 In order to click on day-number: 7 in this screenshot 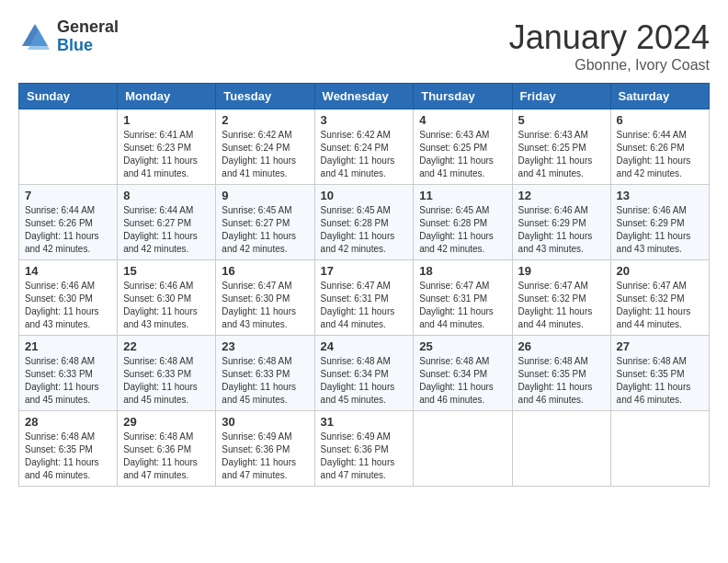, I will do `click(68, 195)`.